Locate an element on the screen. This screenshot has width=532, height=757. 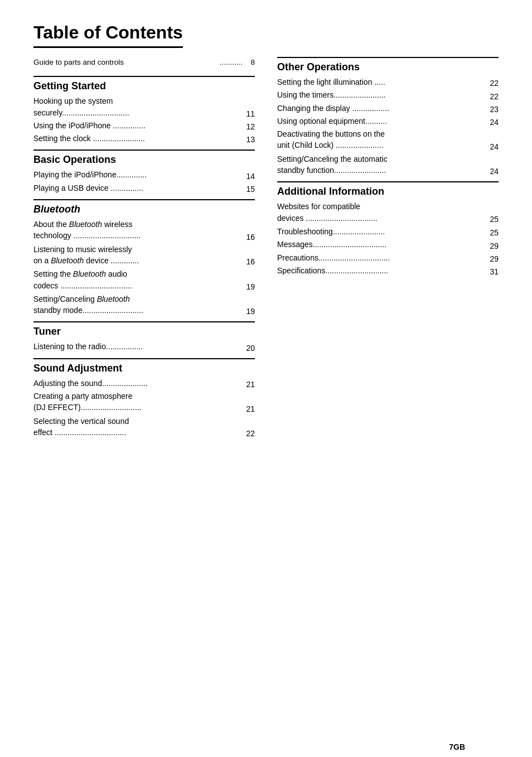
dots-bt-standby: ............................ is located at coordinates (113, 310).